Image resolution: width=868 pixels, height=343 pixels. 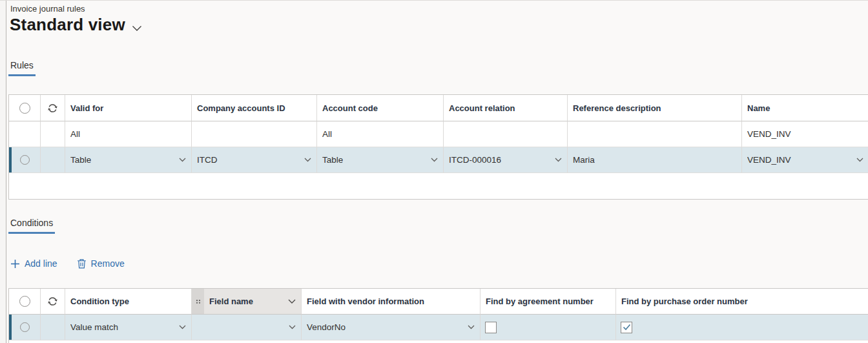 What do you see at coordinates (491, 327) in the screenshot?
I see `find-by-agreement-number-checkbox` at bounding box center [491, 327].